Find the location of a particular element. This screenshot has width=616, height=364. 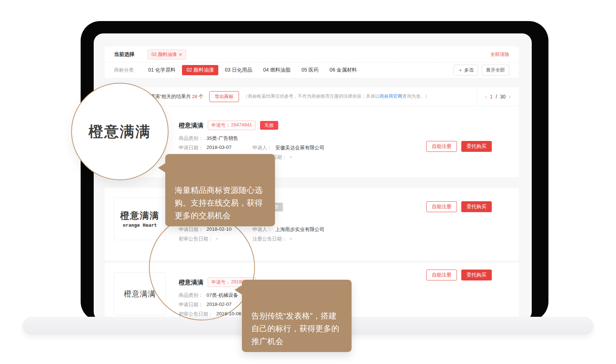

multi-select-button: ＋ 多选 is located at coordinates (466, 70).